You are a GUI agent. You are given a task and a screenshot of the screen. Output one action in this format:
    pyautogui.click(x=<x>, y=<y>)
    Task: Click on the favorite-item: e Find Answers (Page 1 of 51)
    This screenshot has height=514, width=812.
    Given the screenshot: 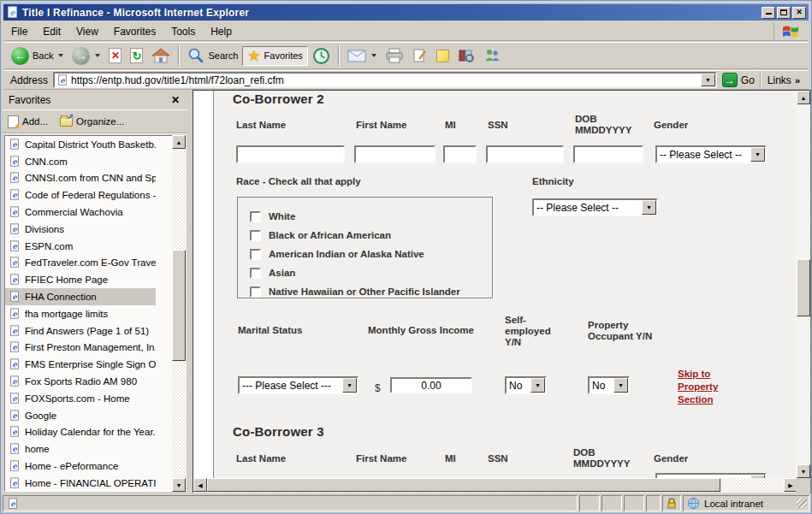 What is the action you would take?
    pyautogui.click(x=80, y=331)
    